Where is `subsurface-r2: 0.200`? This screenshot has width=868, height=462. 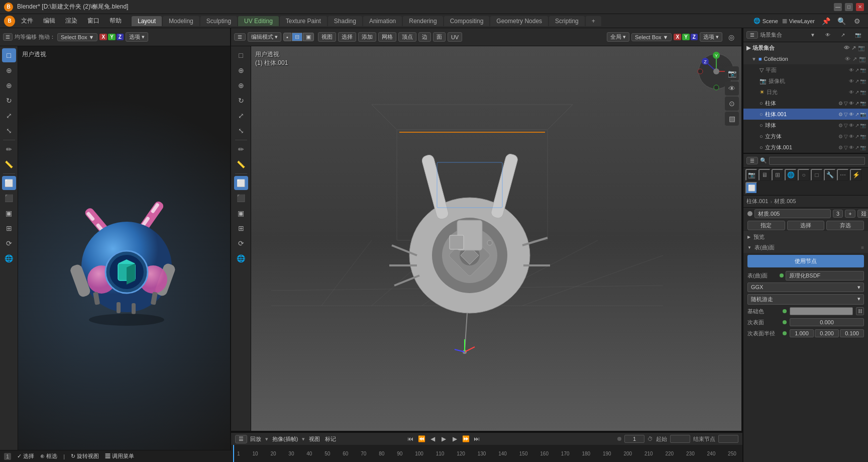
subsurface-r2: 0.200 is located at coordinates (827, 333).